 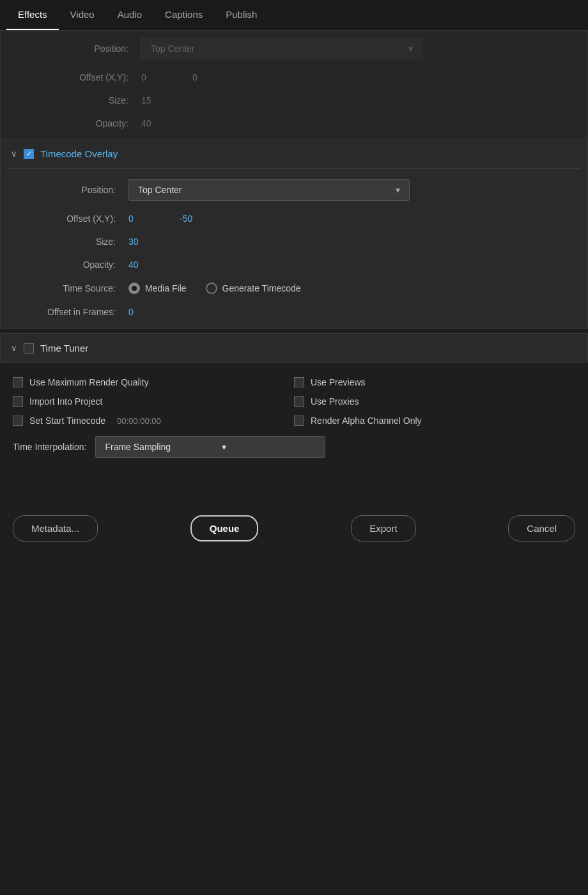 I want to click on render-alpha-channel-label: Render Alpha Channel Only, so click(x=366, y=421).